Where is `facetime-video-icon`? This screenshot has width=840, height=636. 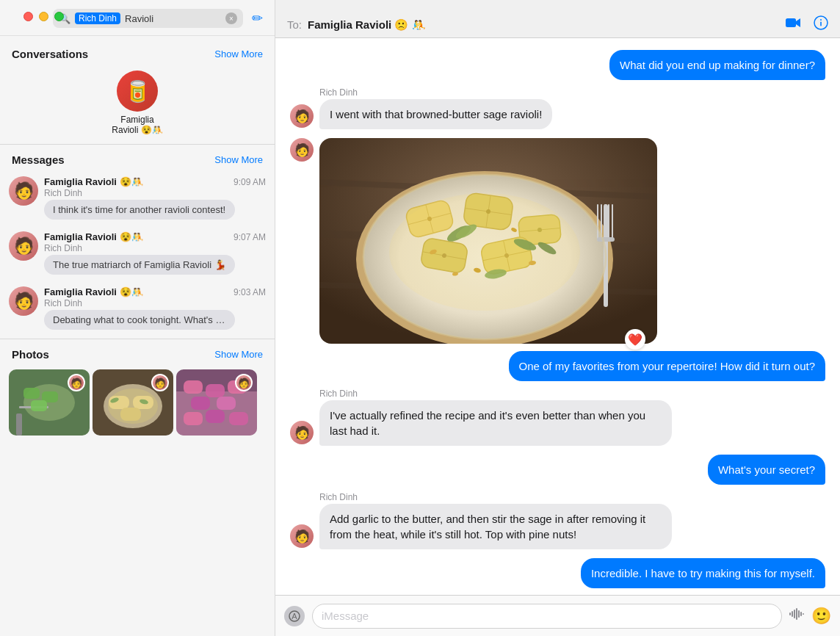 facetime-video-icon is located at coordinates (794, 25).